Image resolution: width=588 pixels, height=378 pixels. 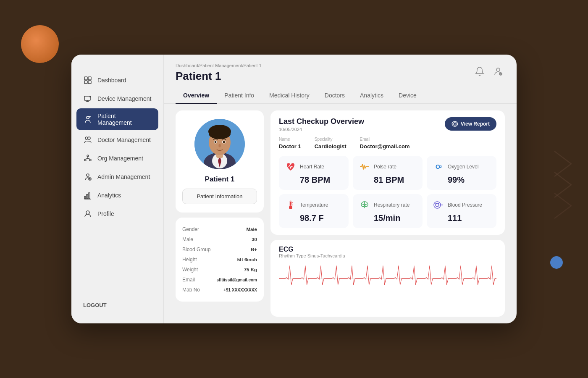 What do you see at coordinates (331, 144) in the screenshot?
I see `doc-speciality-field: Speciality Cardiologist` at bounding box center [331, 144].